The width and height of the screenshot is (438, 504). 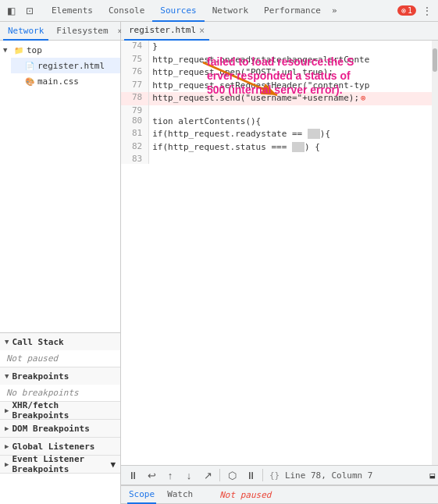 What do you see at coordinates (34, 50) in the screenshot?
I see `tree-label-top: top` at bounding box center [34, 50].